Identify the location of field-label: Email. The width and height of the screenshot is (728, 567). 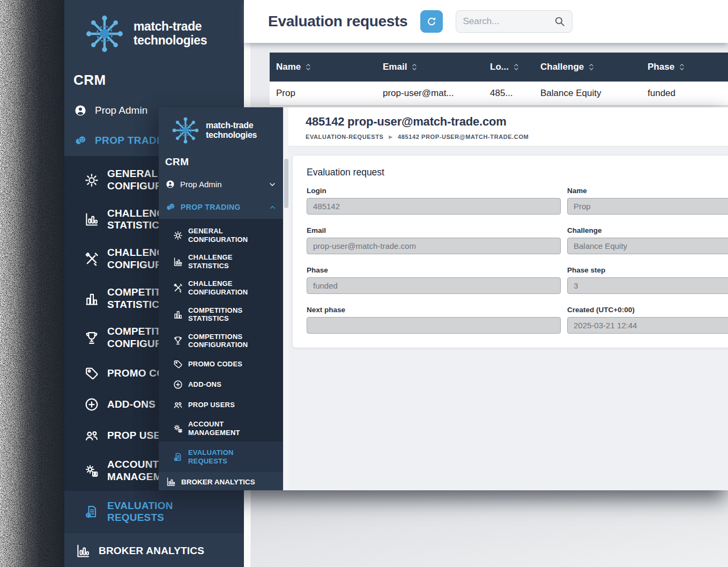
(434, 231).